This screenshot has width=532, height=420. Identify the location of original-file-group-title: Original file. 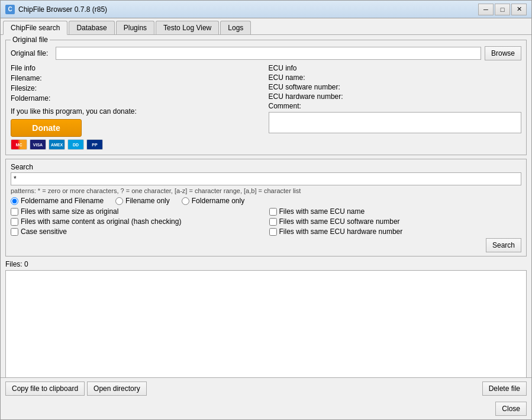
(30, 40).